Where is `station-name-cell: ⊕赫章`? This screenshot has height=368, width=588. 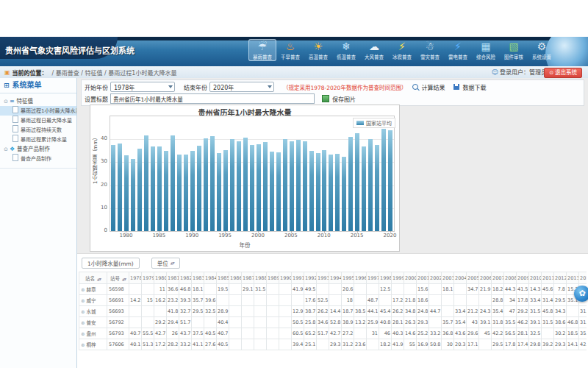
station-name-cell: ⊕赫章 is located at coordinates (93, 290).